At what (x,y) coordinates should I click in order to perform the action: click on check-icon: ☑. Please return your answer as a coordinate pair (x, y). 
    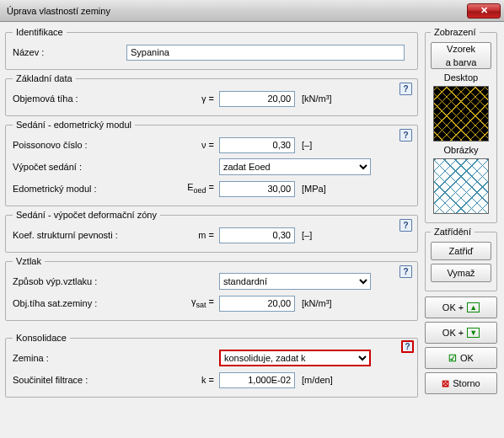
    Looking at the image, I should click on (453, 359).